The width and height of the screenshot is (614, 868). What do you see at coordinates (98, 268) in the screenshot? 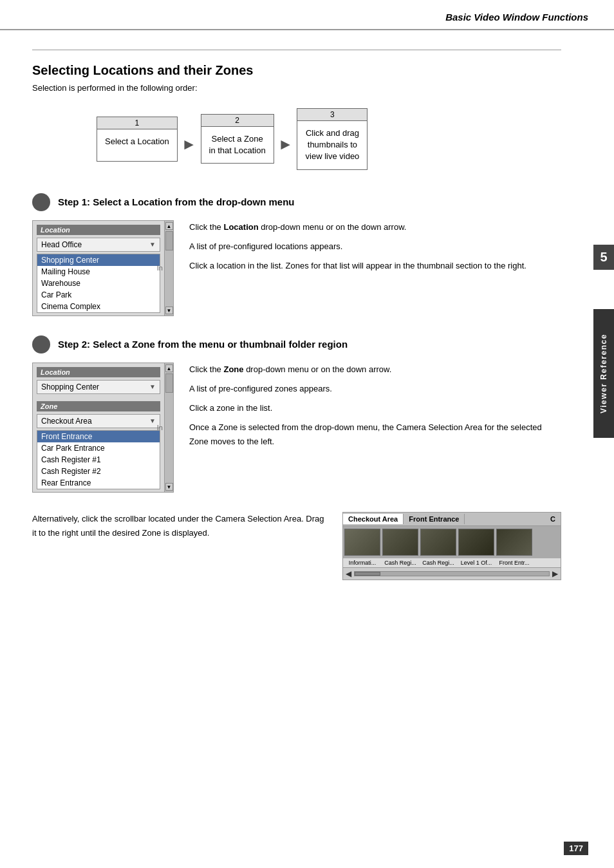
I see `step1-ui-inner: Location Head Office ▼ Shopping Center M…` at bounding box center [98, 268].